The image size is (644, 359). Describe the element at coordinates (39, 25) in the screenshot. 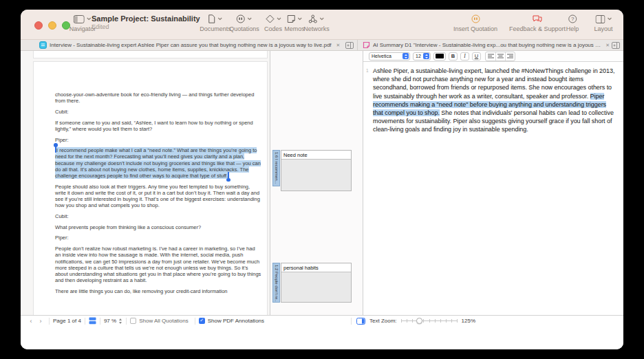

I see `close-window-button` at that location.